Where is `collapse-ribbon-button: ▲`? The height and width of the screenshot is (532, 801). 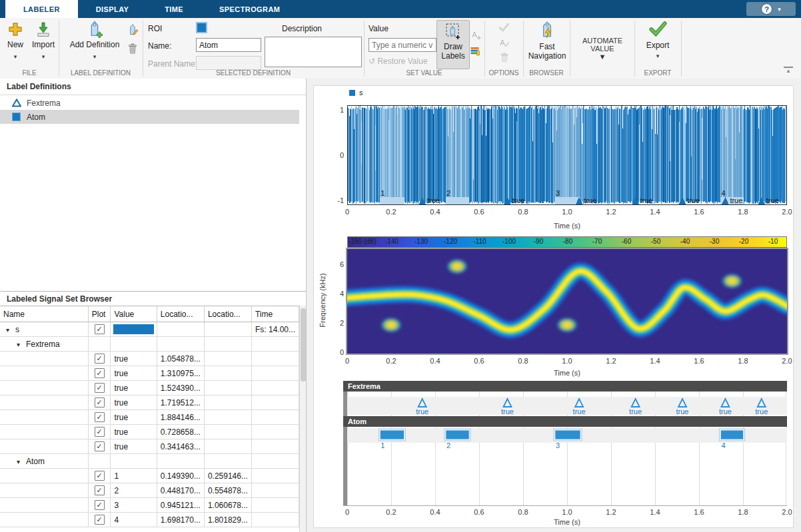 collapse-ribbon-button: ▲ is located at coordinates (788, 71).